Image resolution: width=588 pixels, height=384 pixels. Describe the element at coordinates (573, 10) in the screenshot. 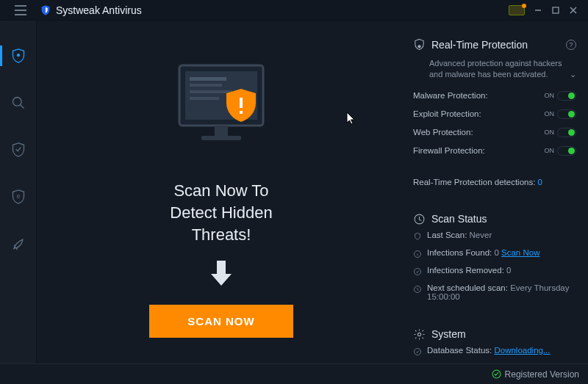

I see `close-button` at that location.